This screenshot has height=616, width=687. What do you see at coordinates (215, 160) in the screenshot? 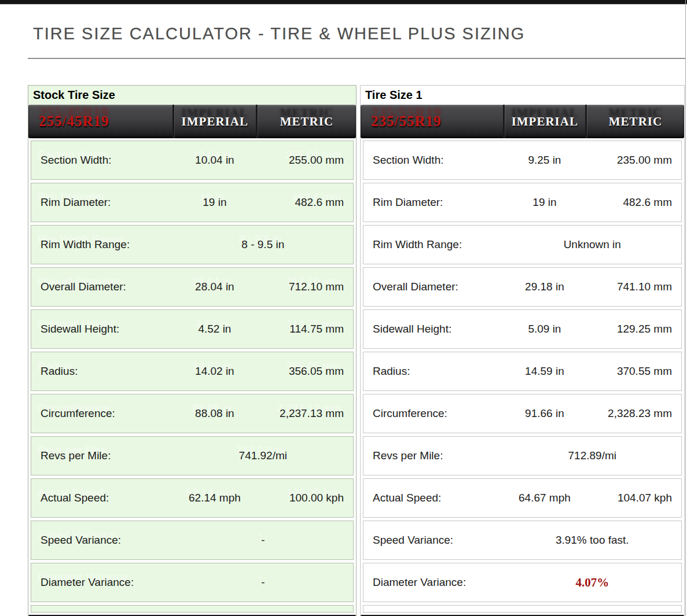
I see `row-imperial-value: 10.04 in` at bounding box center [215, 160].